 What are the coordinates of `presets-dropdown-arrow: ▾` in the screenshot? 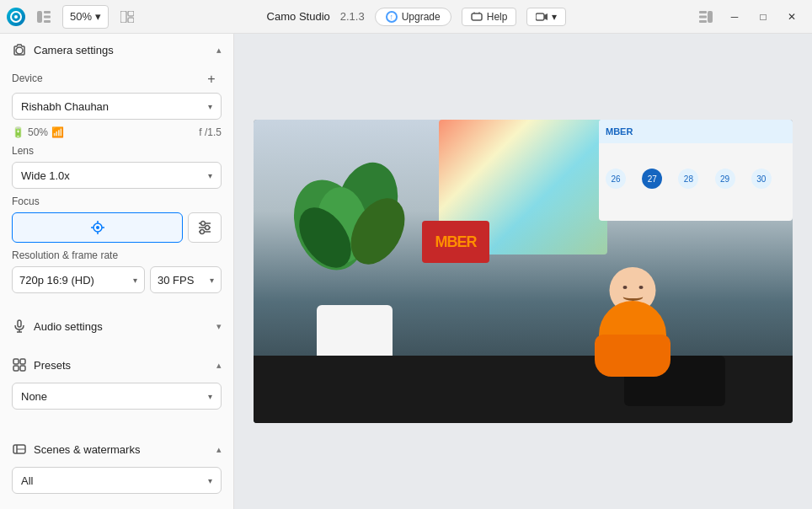 It's located at (211, 396).